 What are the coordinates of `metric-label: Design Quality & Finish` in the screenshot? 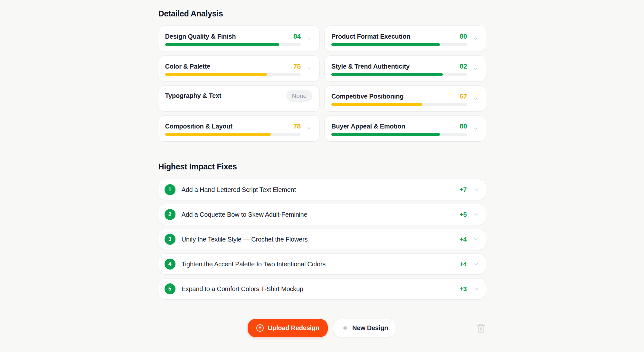 It's located at (201, 37).